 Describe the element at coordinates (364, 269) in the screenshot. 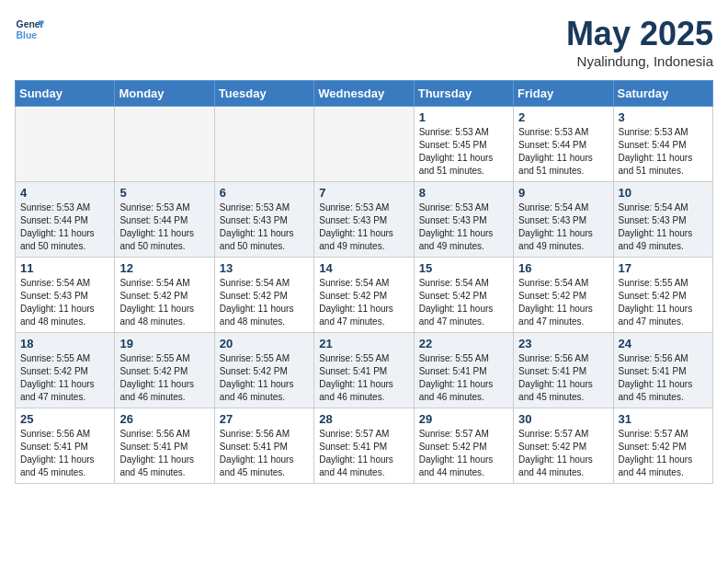

I see `day-number: 14` at that location.